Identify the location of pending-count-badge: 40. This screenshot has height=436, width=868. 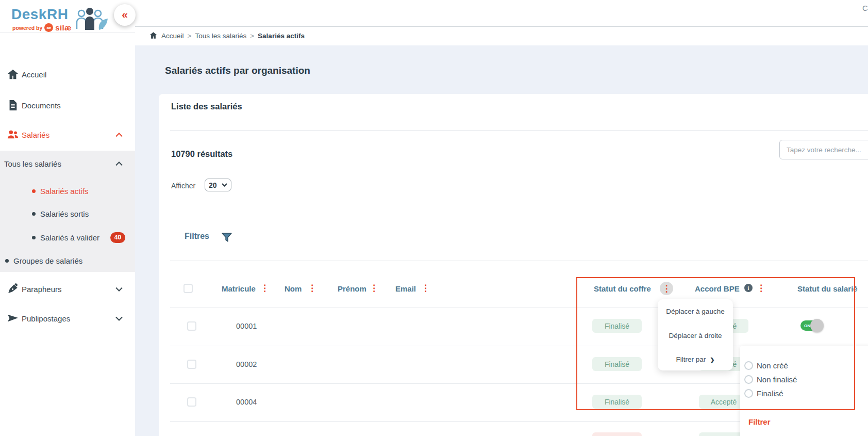
(118, 237).